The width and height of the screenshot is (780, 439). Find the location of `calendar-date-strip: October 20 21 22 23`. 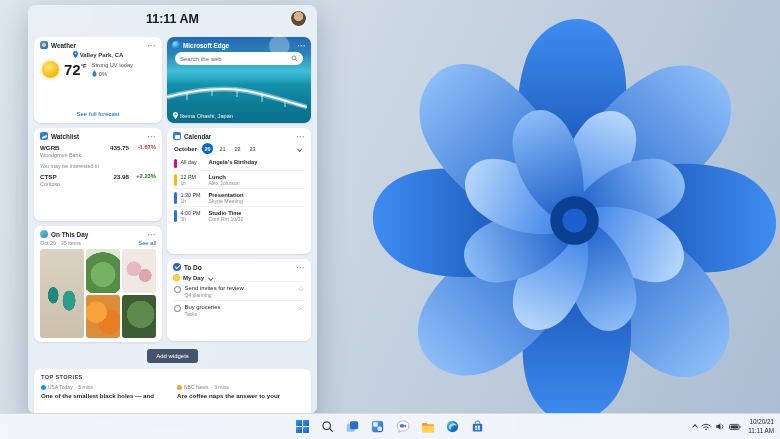

calendar-date-strip: October 20 21 22 23 is located at coordinates (239, 148).